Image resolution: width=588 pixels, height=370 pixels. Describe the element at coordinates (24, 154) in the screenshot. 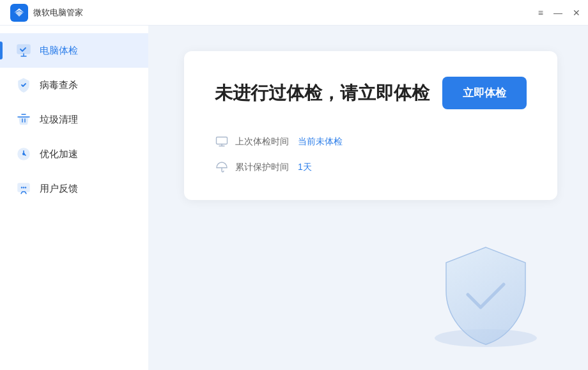

I see `optimize-icon` at that location.